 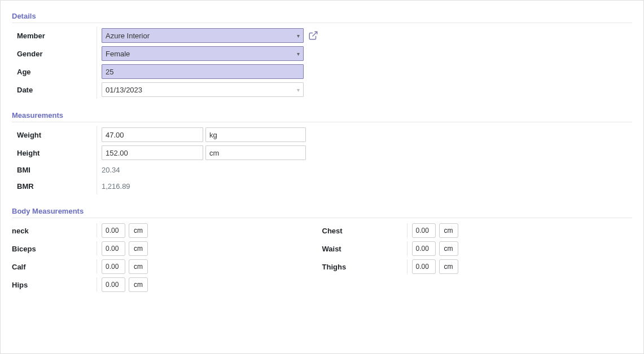 What do you see at coordinates (203, 72) in the screenshot?
I see `age-input` at bounding box center [203, 72].